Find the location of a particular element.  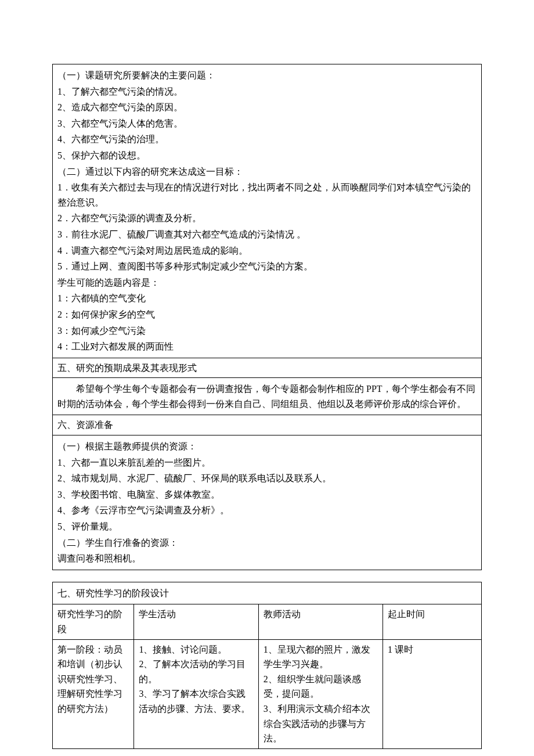

col-header-phase: 研究性学习的阶段 is located at coordinates (93, 622).